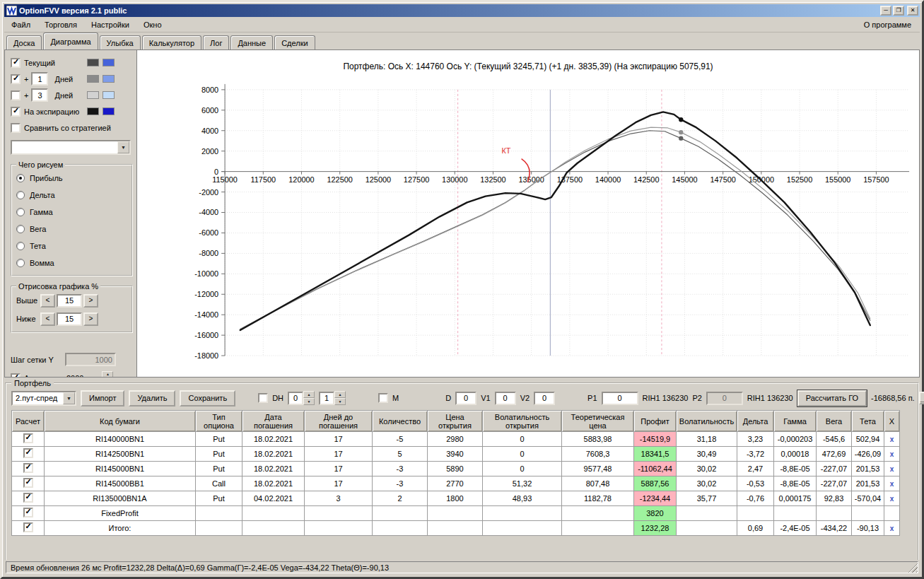 Image resolution: width=924 pixels, height=579 pixels. I want to click on col-header-qty: Количество, so click(400, 421).